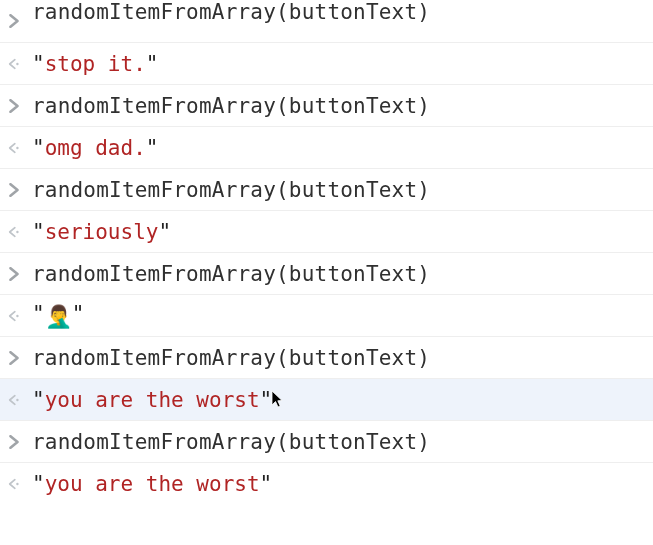 The width and height of the screenshot is (653, 545). I want to click on console-output-value: "stop it.", so click(340, 64).